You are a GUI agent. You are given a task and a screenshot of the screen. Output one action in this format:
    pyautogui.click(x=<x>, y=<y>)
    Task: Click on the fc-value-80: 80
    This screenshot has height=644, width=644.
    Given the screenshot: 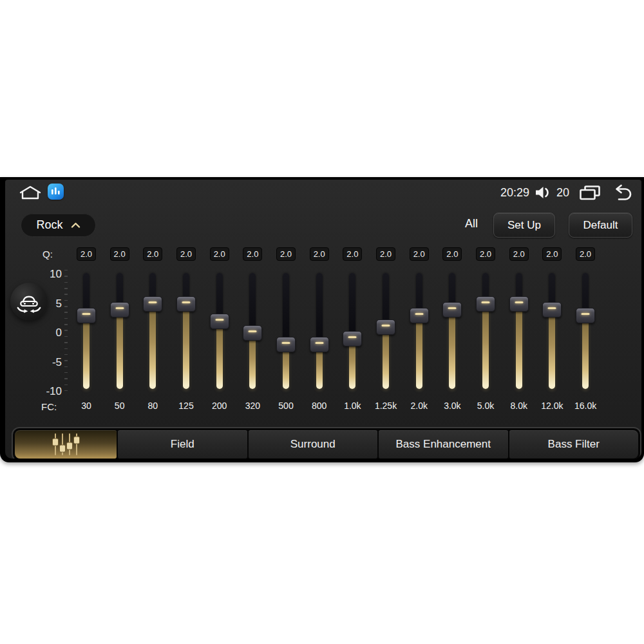 What is the action you would take?
    pyautogui.click(x=153, y=406)
    